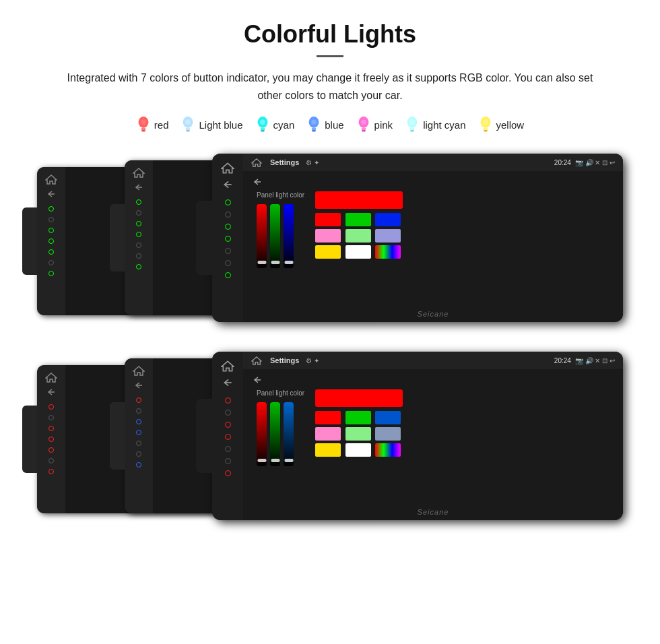 The image size is (660, 644). What do you see at coordinates (118, 238) in the screenshot?
I see `device-ear-1b` at bounding box center [118, 238].